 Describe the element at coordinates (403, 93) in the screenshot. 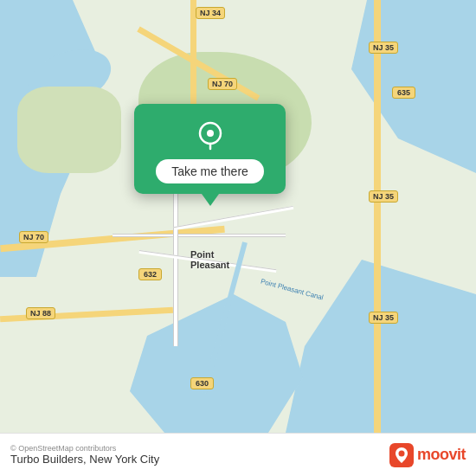

I see `r635-label: 635` at that location.